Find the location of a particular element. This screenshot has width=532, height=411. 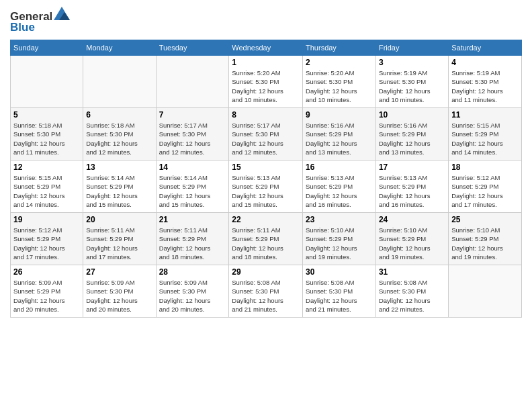

calendar-cell: 3Sunrise: 5:19 AM Sunset: 5:30 PM Daylig… is located at coordinates (412, 82).